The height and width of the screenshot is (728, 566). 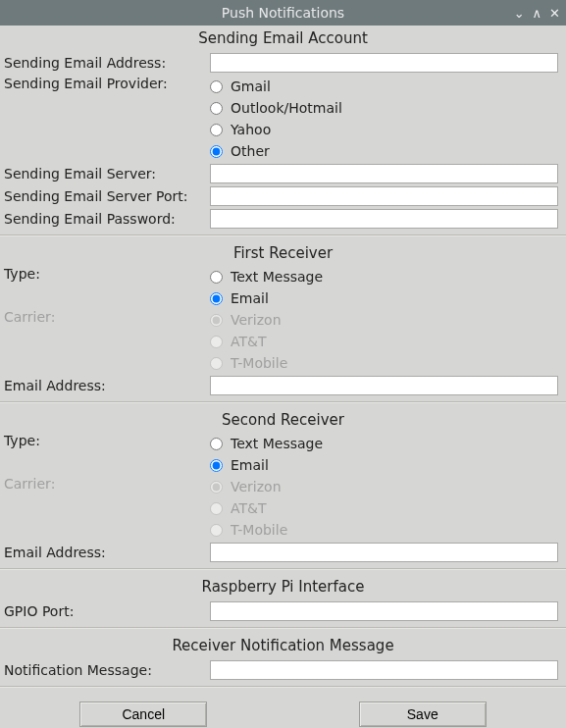 What do you see at coordinates (385, 298) in the screenshot?
I see `radio-first-type-email: Email` at bounding box center [385, 298].